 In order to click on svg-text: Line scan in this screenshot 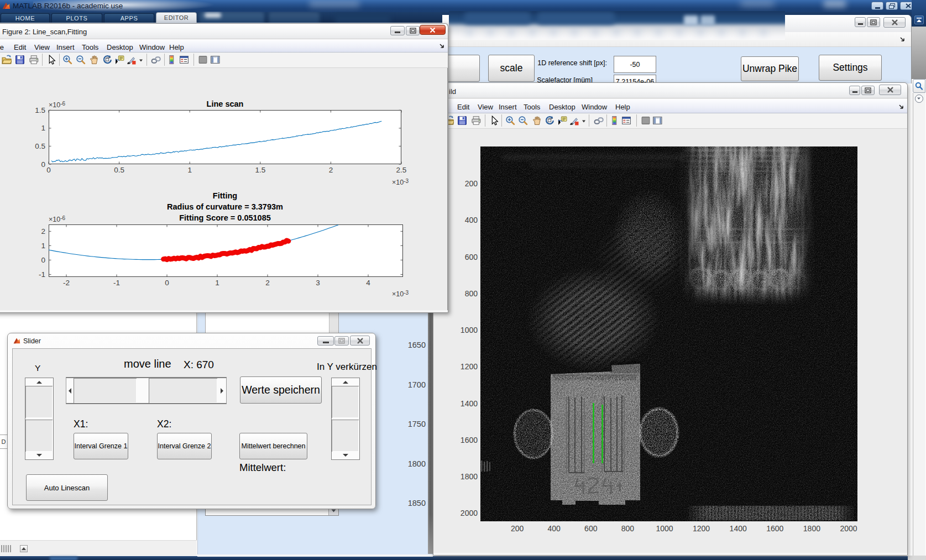, I will do `click(226, 104)`.